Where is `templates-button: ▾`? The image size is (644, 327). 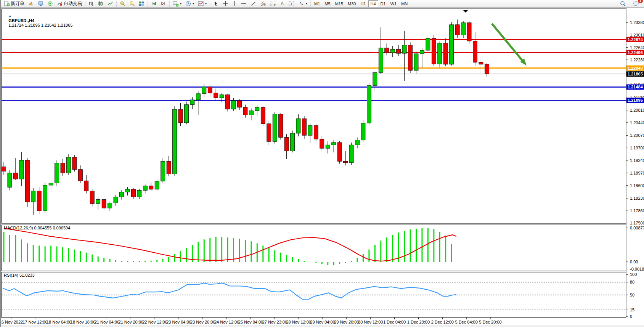 templates-button: ▾ is located at coordinates (202, 4).